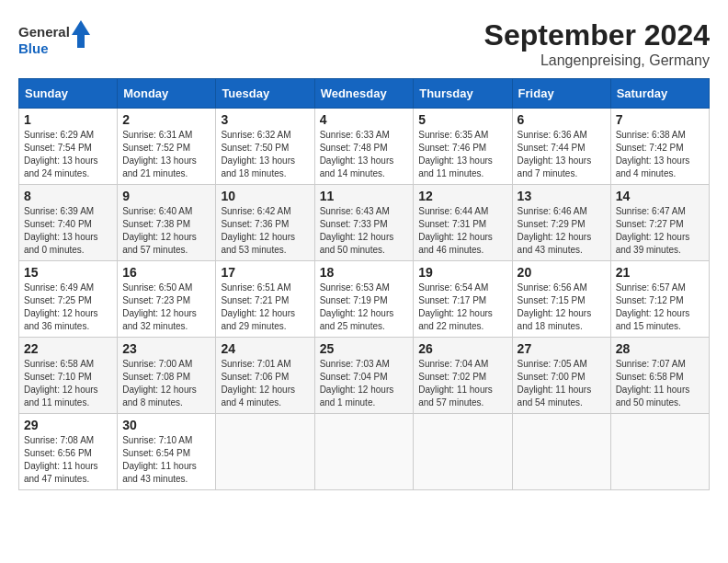  What do you see at coordinates (364, 155) in the screenshot?
I see `day-info: Sunrise: 6:33 AM Sunset: 7:48 PM Dayligh…` at bounding box center [364, 155].